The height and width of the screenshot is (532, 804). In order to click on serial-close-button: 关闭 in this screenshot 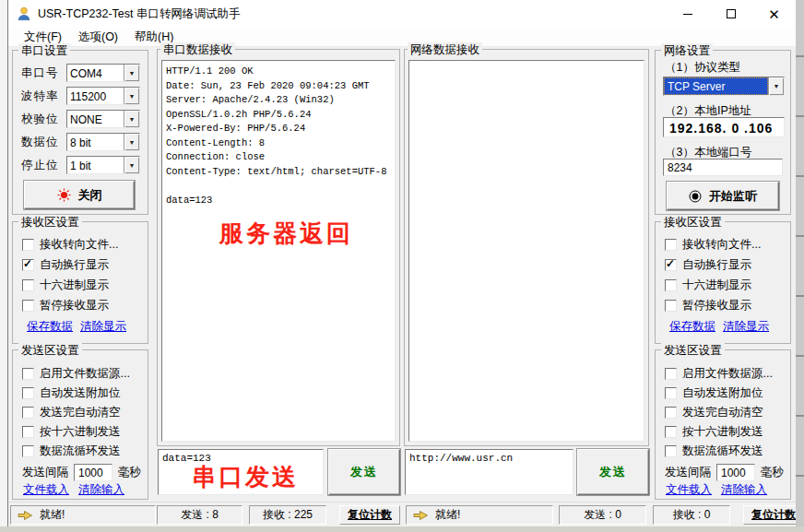, I will do `click(79, 195)`.